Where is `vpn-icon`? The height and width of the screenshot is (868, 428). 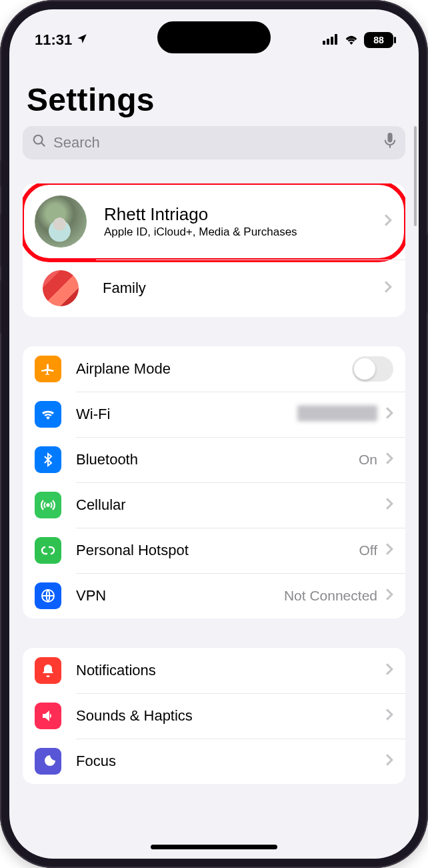 vpn-icon is located at coordinates (48, 596).